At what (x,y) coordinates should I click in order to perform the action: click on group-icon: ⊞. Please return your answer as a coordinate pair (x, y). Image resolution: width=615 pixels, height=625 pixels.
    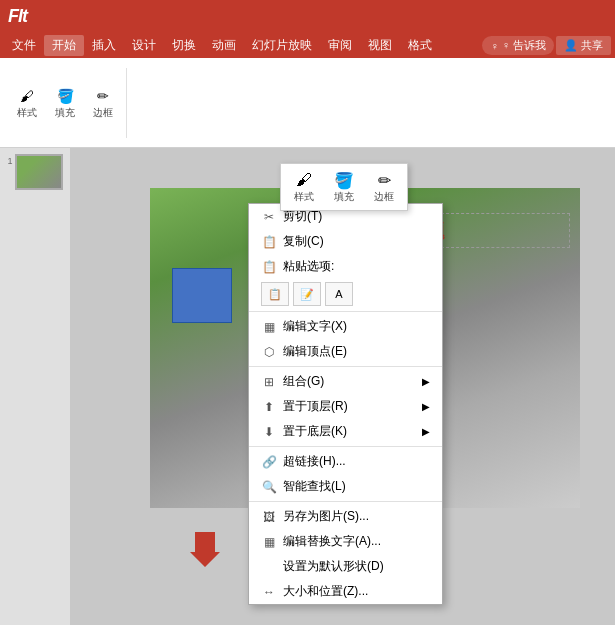
    Looking at the image, I should click on (269, 382).